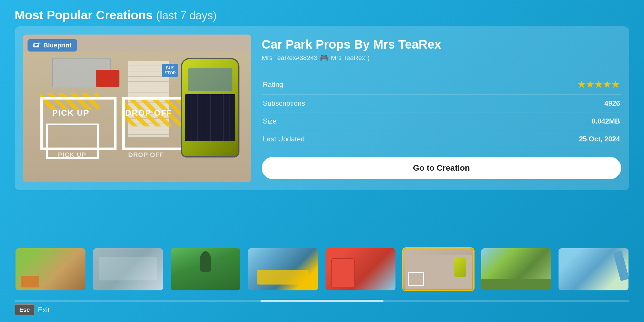 This screenshot has height=322, width=644. What do you see at coordinates (322, 301) in the screenshot?
I see `scroll-track` at bounding box center [322, 301].